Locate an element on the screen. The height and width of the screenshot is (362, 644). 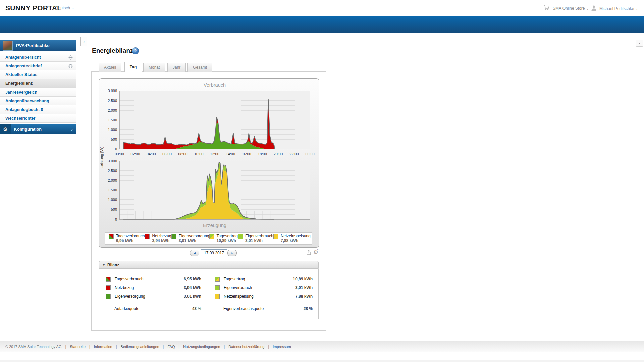
legend-value: 7,88 kWh is located at coordinates (296, 241).